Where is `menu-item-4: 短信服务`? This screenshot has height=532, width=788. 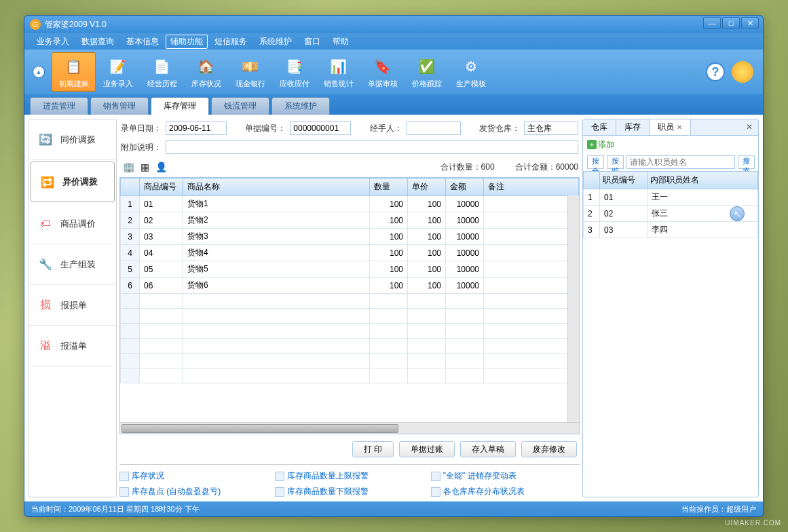 menu-item-4: 短信服务 is located at coordinates (231, 42).